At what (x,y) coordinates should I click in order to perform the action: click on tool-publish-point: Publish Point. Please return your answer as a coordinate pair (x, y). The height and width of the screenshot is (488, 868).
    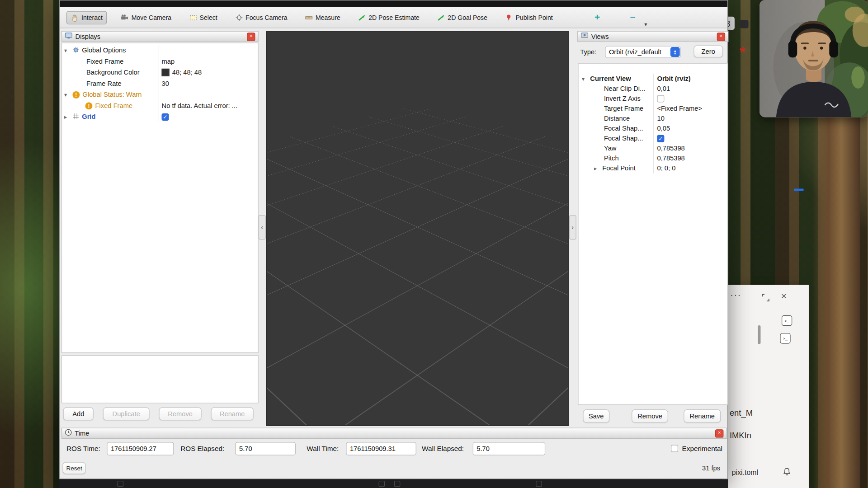
    Looking at the image, I should click on (529, 17).